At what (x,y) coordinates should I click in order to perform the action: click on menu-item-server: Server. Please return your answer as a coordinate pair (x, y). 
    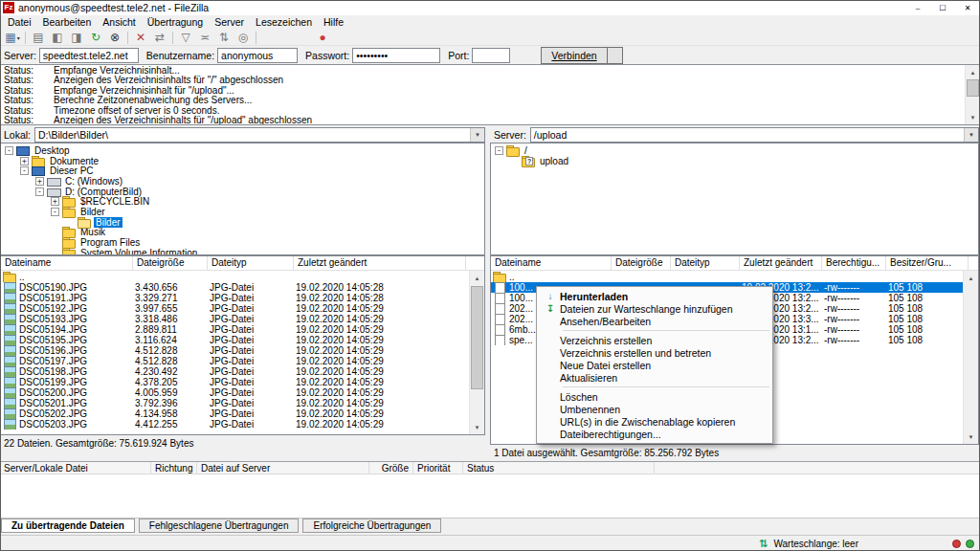
    Looking at the image, I should click on (230, 23).